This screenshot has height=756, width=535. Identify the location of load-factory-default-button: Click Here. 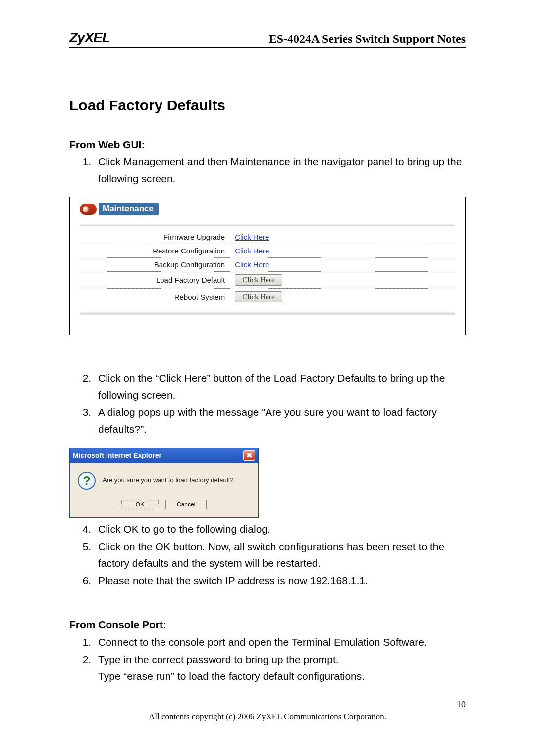
(259, 280).